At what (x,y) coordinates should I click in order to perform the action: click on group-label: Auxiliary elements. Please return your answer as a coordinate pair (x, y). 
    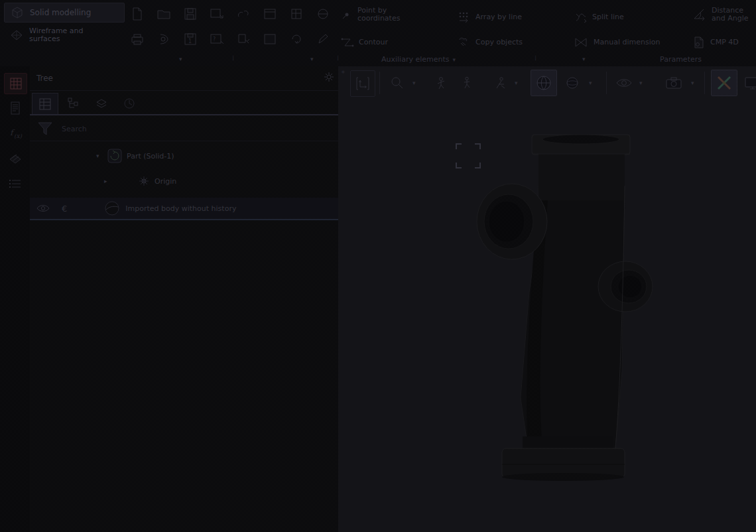
    Looking at the image, I should click on (415, 60).